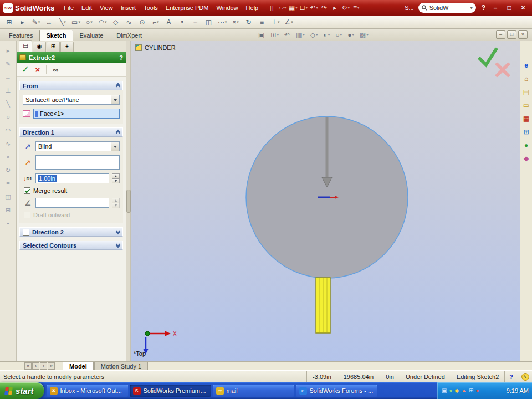 Image resolution: width=532 pixels, height=399 pixels. What do you see at coordinates (55, 70) in the screenshot?
I see `detailed-preview-icon: ∞` at bounding box center [55, 70].